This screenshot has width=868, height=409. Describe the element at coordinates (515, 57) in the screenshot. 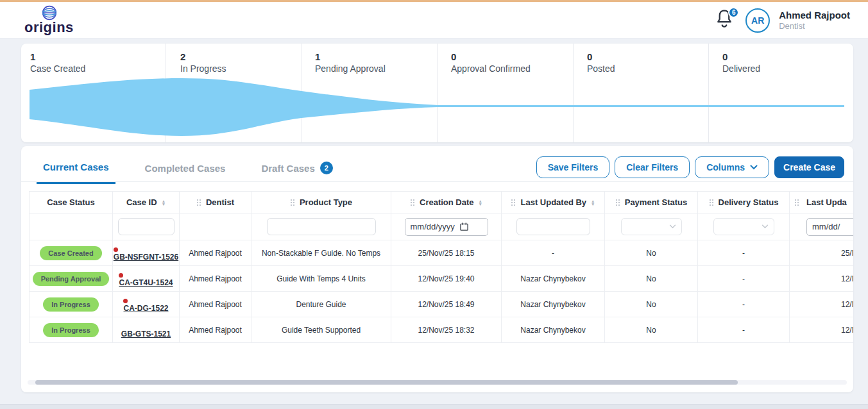

I see `stage-count: 0` at that location.